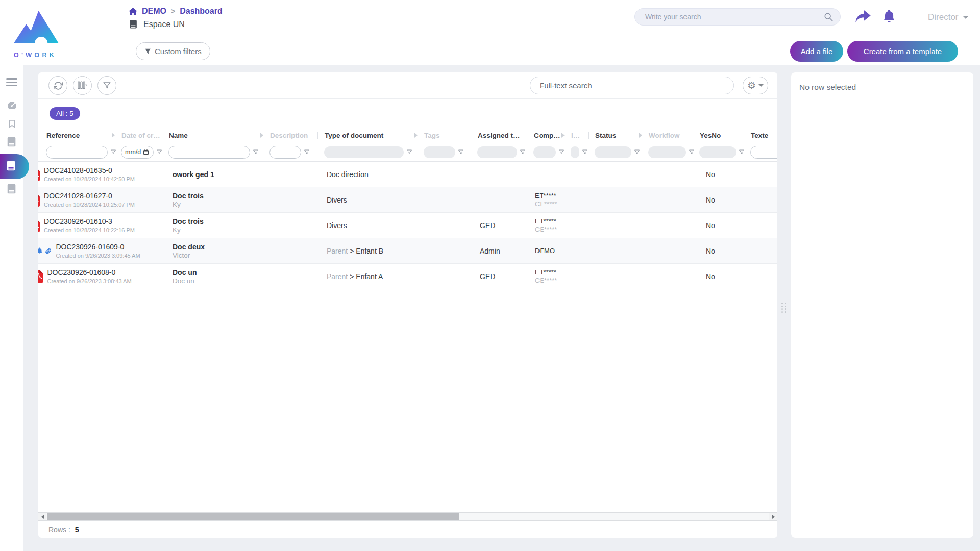  Describe the element at coordinates (81, 135) in the screenshot. I see `column-header-reference: Reference` at that location.